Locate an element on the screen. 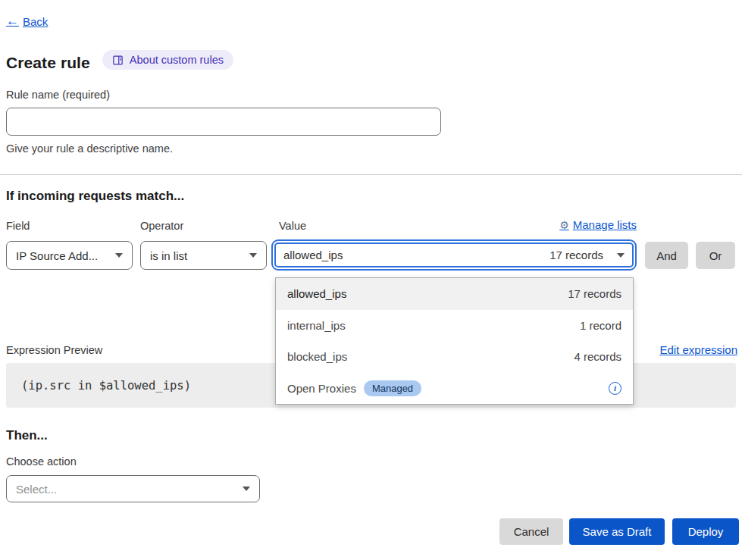 The image size is (742, 560). field-select-value: IP Source Add... is located at coordinates (57, 256).